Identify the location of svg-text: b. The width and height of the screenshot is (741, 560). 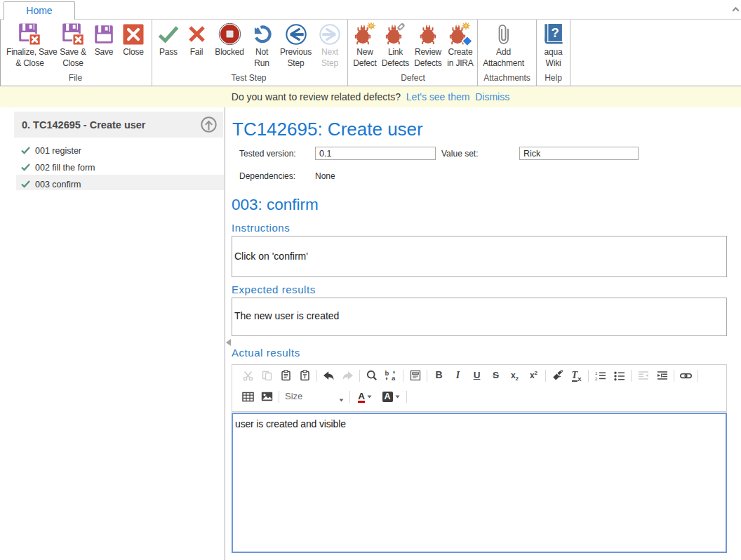
(387, 373).